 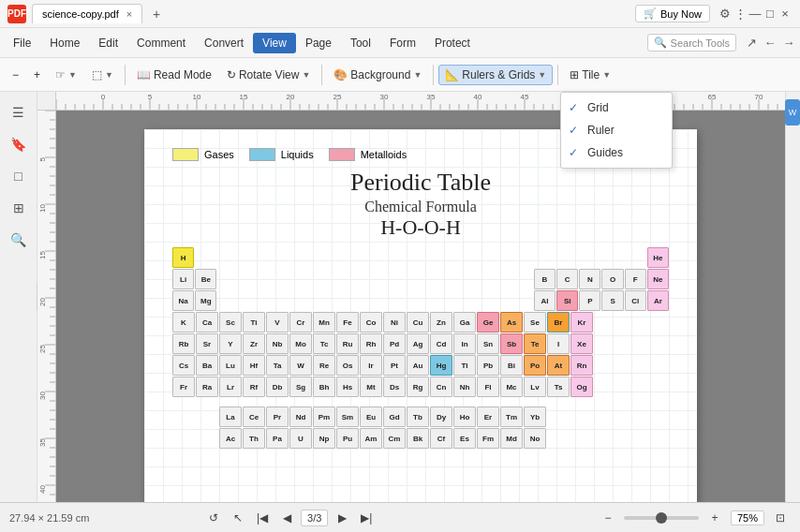 What do you see at coordinates (277, 344) in the screenshot?
I see `element-Nb: Nb` at bounding box center [277, 344].